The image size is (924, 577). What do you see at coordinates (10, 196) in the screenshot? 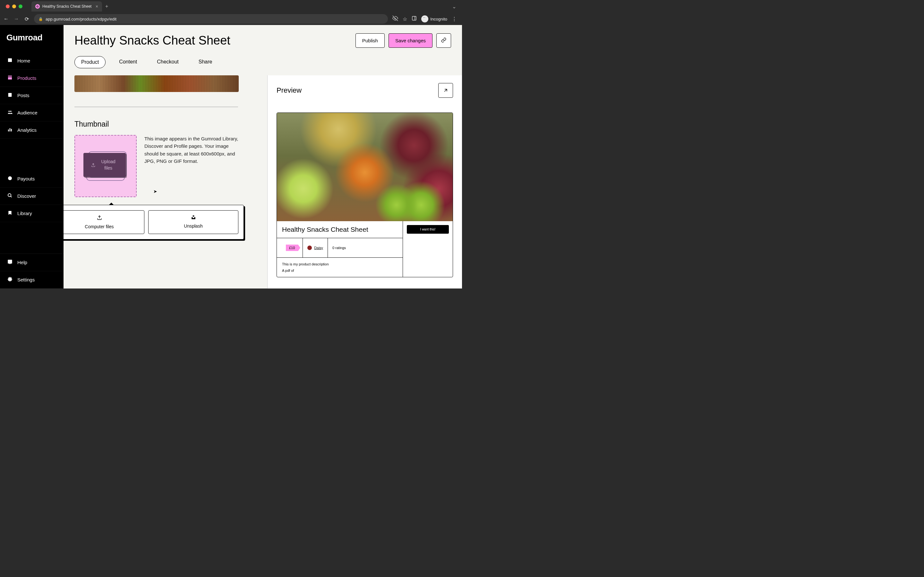
I see `discover-icon` at bounding box center [10, 196].